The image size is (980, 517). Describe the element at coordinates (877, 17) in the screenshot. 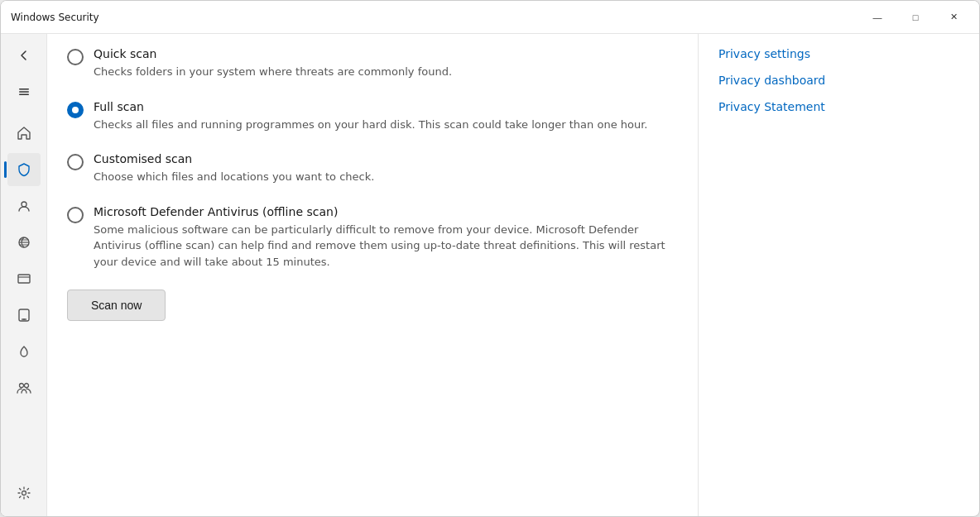

I see `minimize-button: —` at that location.